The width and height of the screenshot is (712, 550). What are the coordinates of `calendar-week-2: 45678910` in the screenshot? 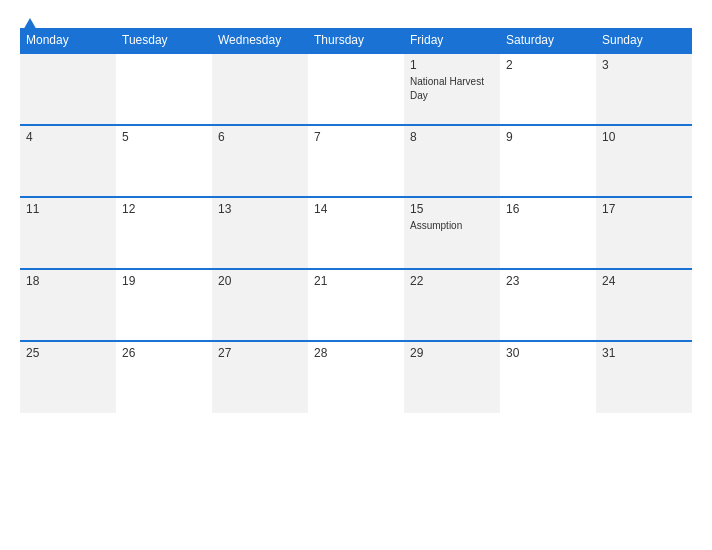 It's located at (356, 161).